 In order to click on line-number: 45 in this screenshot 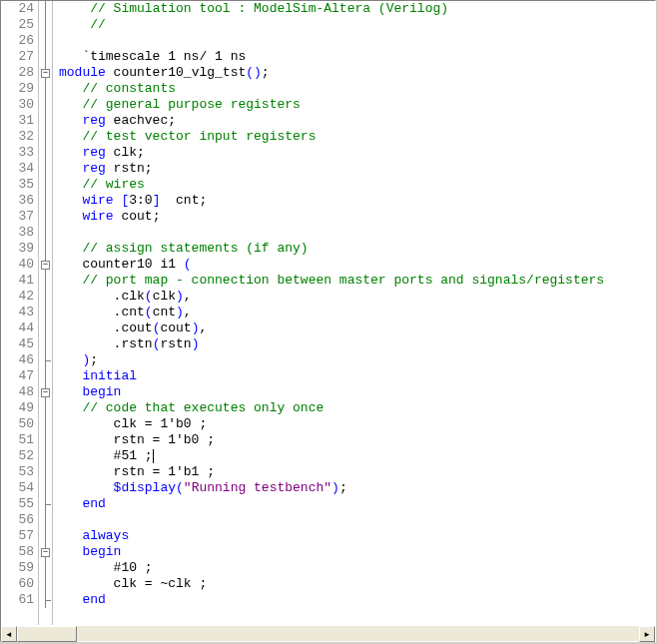, I will do `click(18, 344)`.